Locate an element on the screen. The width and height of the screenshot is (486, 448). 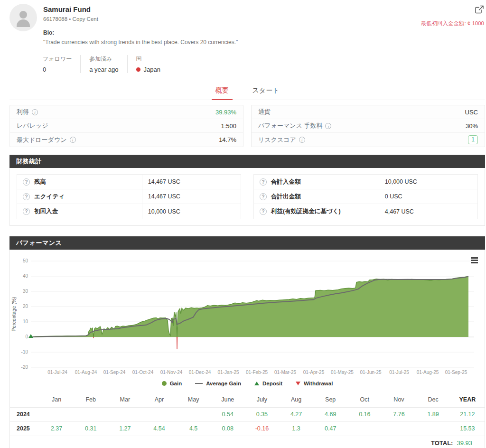
row-performance-fee: パフォーマンス 手数料i 30% is located at coordinates (368, 126).